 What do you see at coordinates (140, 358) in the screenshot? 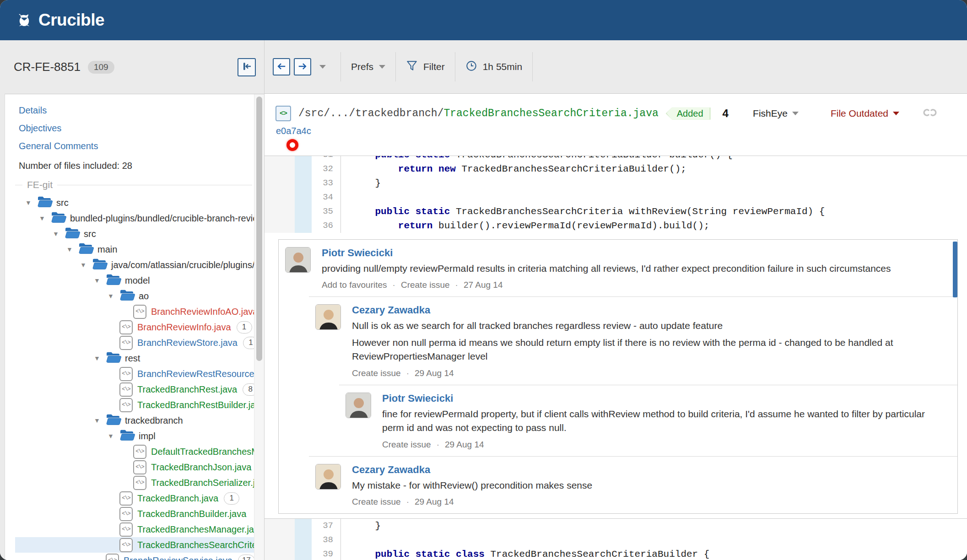
I see `tree-item-rest: ▼rest` at bounding box center [140, 358].